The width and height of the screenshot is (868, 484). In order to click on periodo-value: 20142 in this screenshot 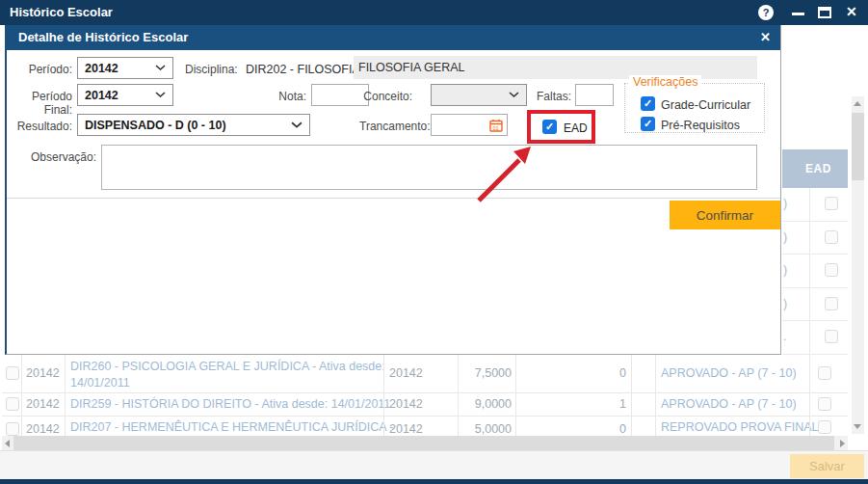, I will do `click(102, 68)`.